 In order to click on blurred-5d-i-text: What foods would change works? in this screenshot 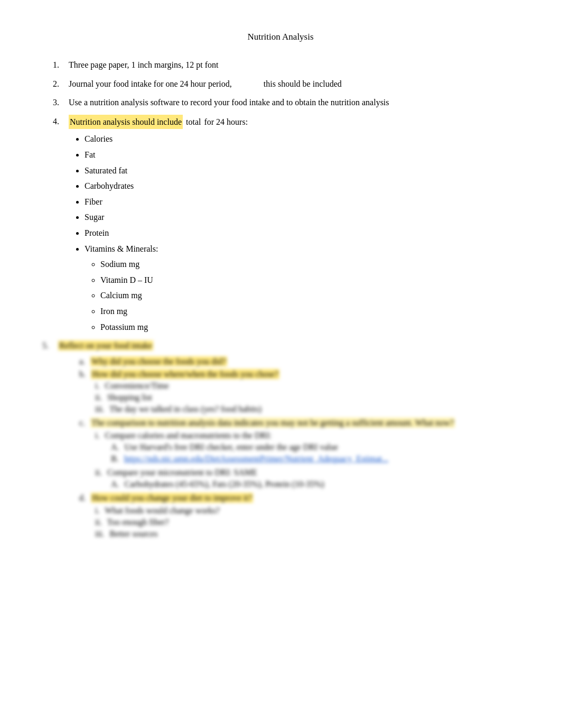, I will do `click(162, 511)`.